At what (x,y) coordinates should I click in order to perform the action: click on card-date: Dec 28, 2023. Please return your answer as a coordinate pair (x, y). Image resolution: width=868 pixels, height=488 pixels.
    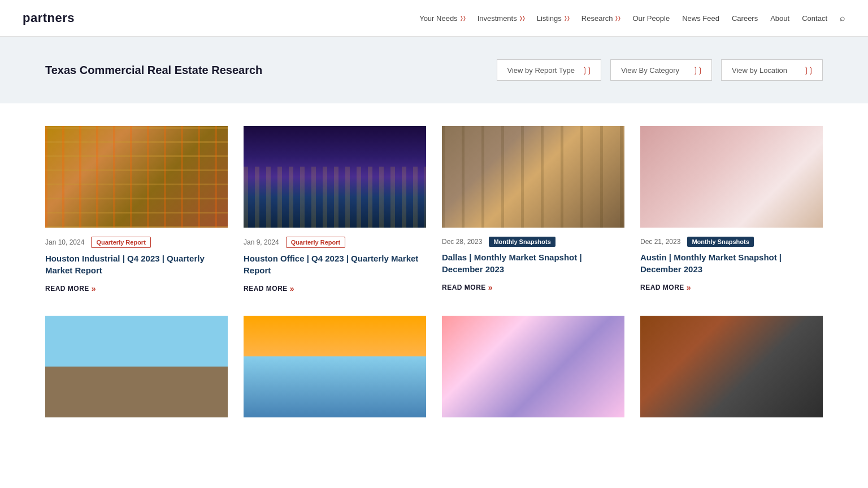
    Looking at the image, I should click on (462, 242).